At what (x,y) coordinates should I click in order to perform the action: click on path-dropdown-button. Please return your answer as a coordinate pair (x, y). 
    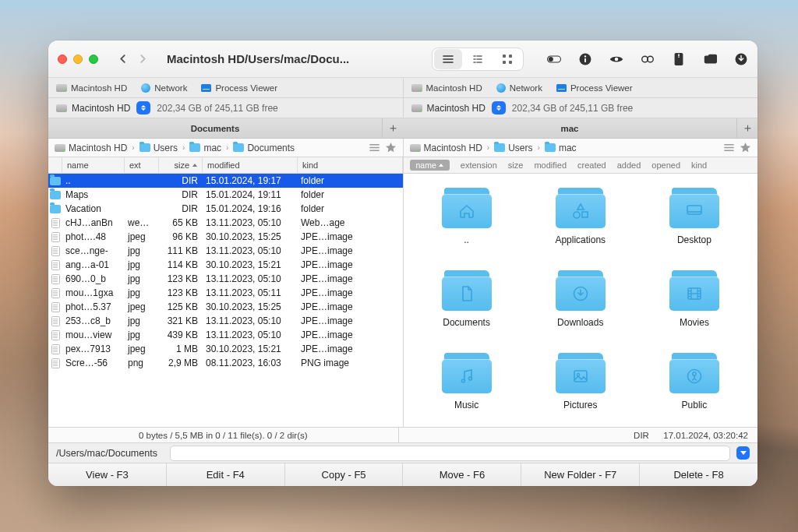
    Looking at the image, I should click on (743, 453).